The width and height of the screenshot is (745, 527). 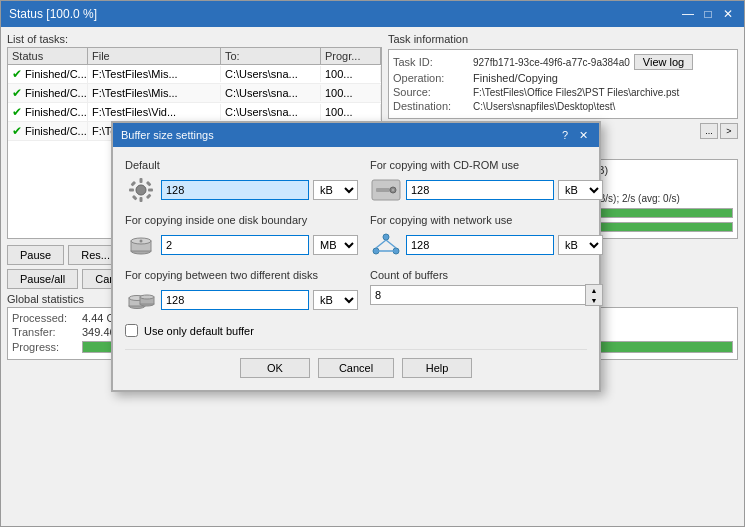 What do you see at coordinates (486, 165) in the screenshot?
I see `cdrom-label: For copying with CD-ROM use` at bounding box center [486, 165].